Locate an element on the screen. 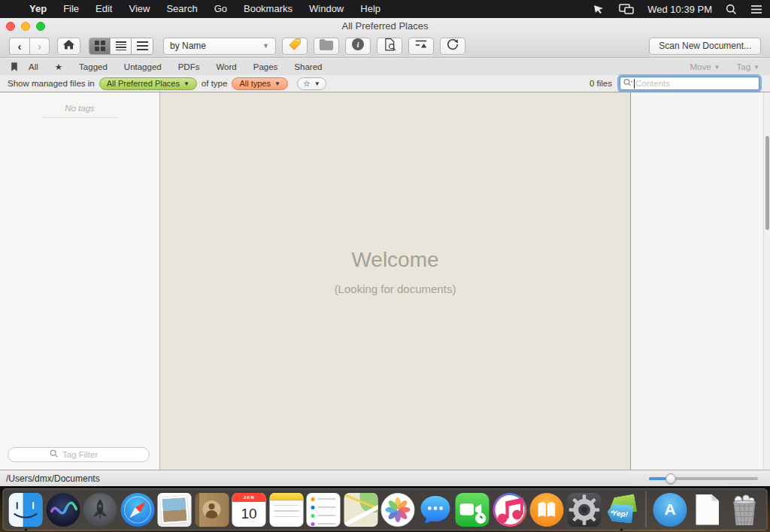 This screenshot has width=770, height=532. menu-file: File is located at coordinates (71, 9).